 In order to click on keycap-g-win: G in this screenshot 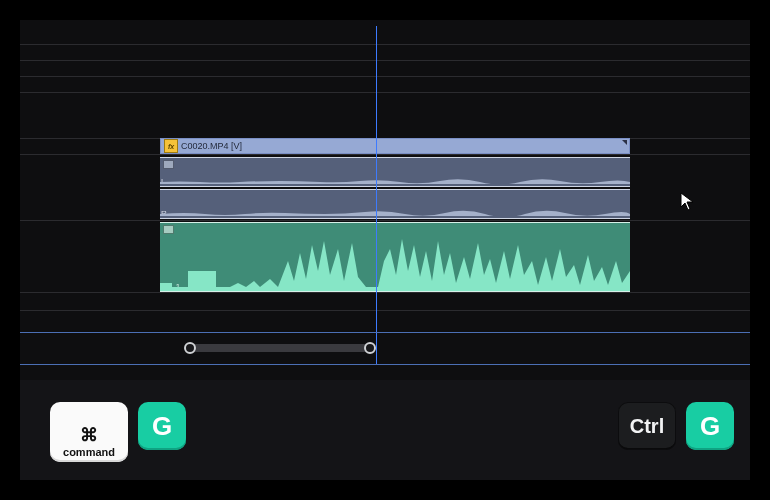, I will do `click(710, 426)`.